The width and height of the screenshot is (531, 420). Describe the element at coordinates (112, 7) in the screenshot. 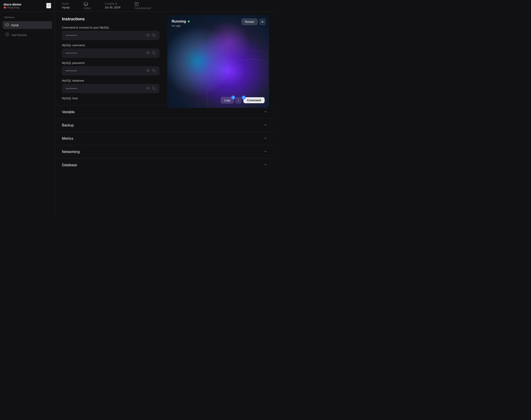

I see `header-created-value: Jul 30, 2024` at that location.